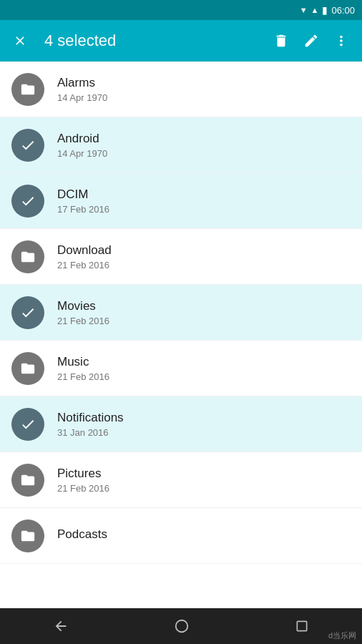 The height and width of the screenshot is (644, 362). I want to click on status-bar: 06:00, so click(181, 10).